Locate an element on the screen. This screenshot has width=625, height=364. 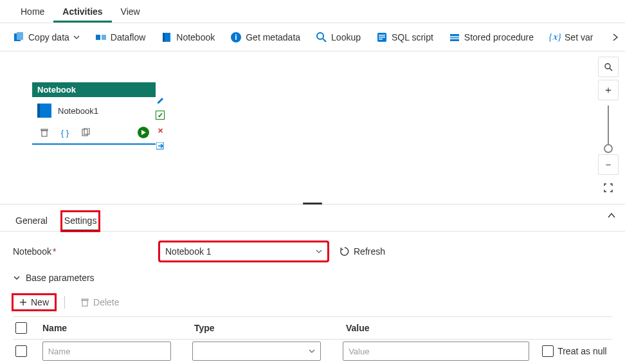
copy-icon is located at coordinates (86, 132).